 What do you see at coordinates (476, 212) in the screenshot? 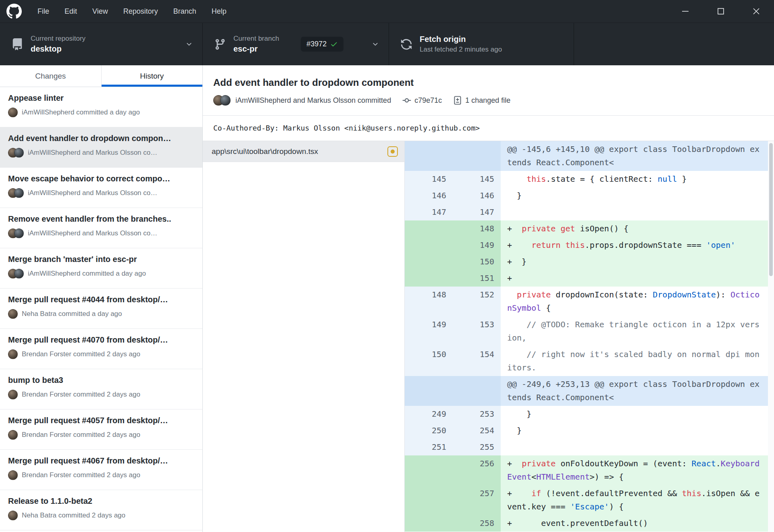
I see `diff-gutter-new: 147` at bounding box center [476, 212].